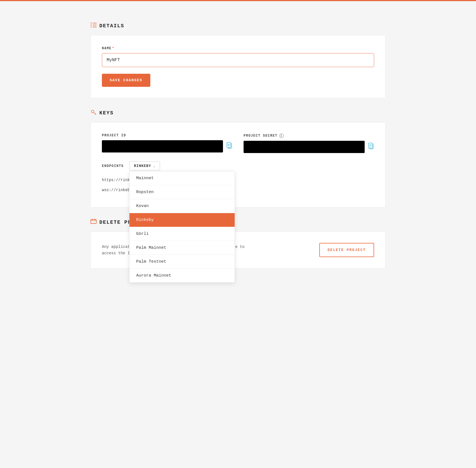  I want to click on project-id-row, so click(167, 146).